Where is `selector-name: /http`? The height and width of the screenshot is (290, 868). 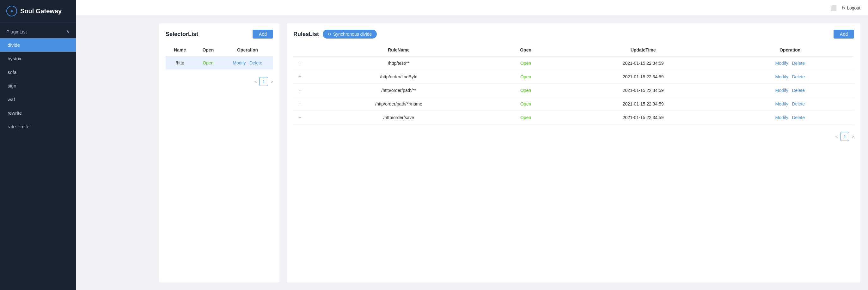 selector-name: /http is located at coordinates (180, 63).